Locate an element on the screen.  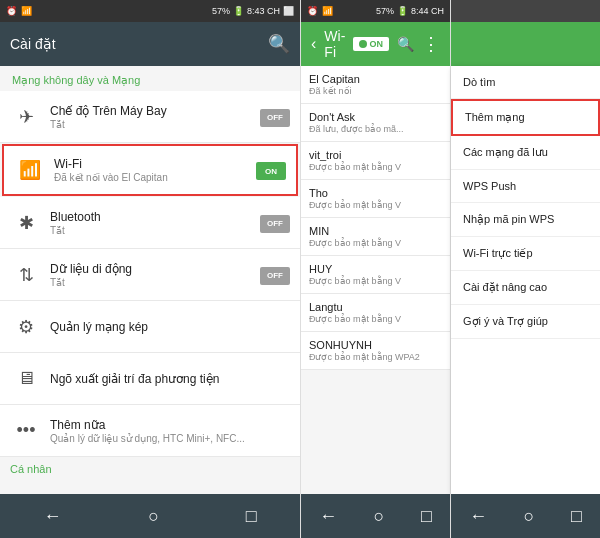
menu-label-wps-push: WPS Push is located at coordinates (490, 186).